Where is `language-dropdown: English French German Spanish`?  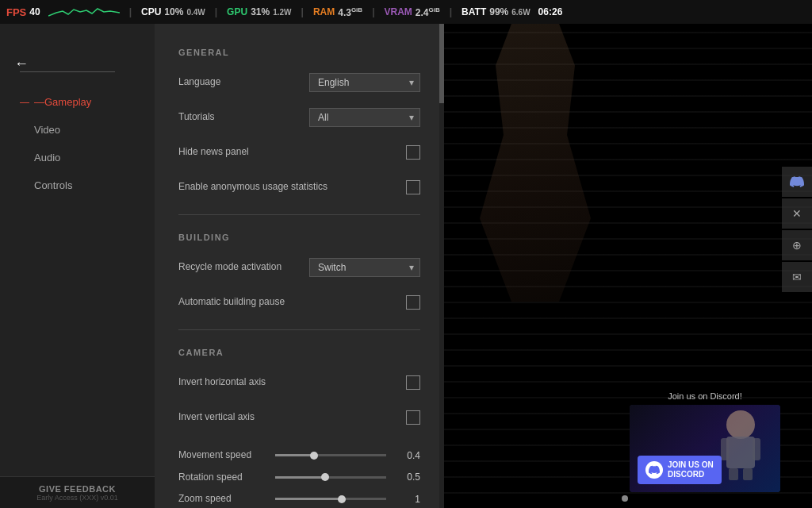
language-dropdown: English French German Spanish is located at coordinates (365, 83).